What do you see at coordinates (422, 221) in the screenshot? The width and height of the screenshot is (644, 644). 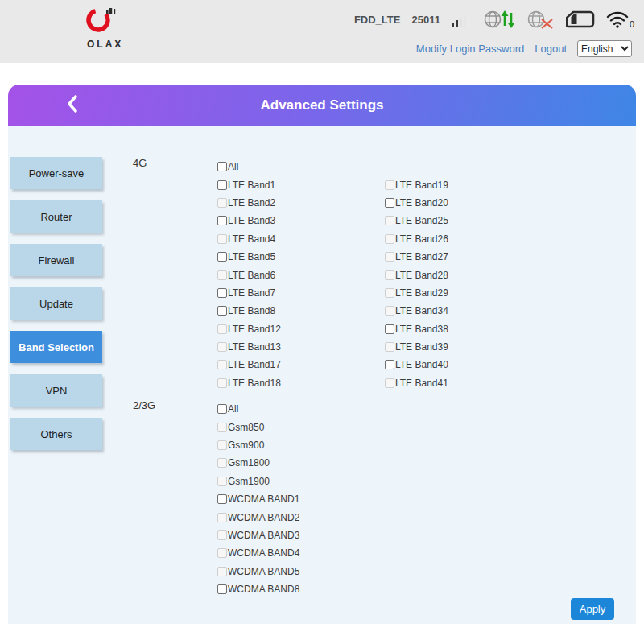 I see `band-label: LTE Band25` at bounding box center [422, 221].